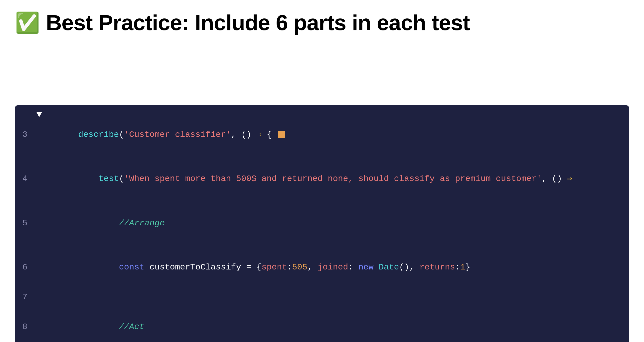  I want to click on line-number: 3, so click(25, 135).